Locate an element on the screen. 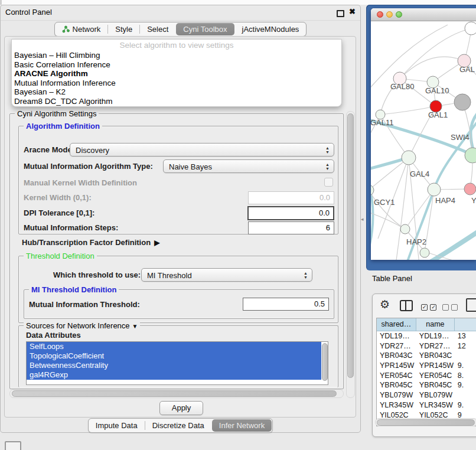 This screenshot has width=476, height=450. tab-impute-data: Impute Data is located at coordinates (117, 425).